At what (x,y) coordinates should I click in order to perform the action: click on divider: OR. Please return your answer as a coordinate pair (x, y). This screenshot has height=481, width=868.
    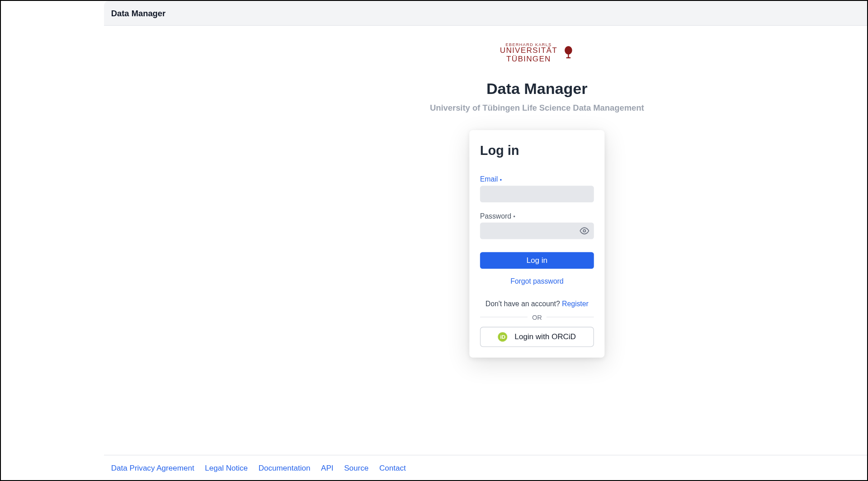
    Looking at the image, I should click on (537, 317).